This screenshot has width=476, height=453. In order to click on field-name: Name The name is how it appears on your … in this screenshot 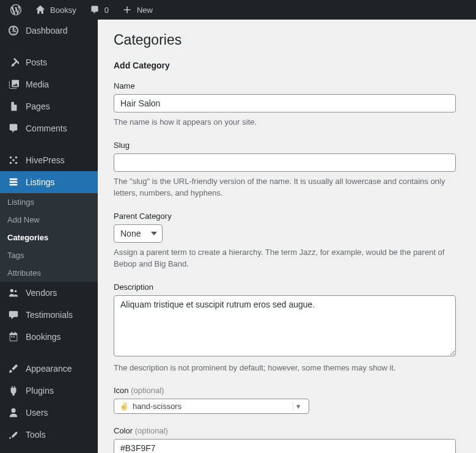, I will do `click(285, 105)`.